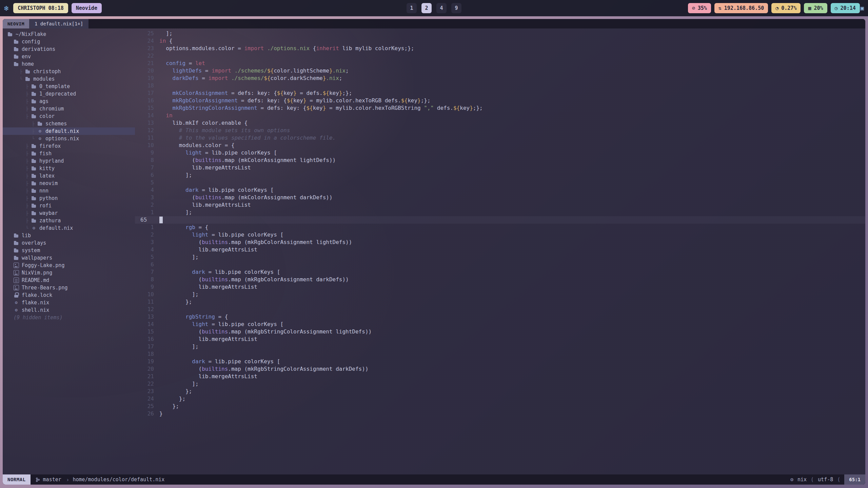  I want to click on editor-line: 7 lib.mergeAttrsList, so click(500, 168).